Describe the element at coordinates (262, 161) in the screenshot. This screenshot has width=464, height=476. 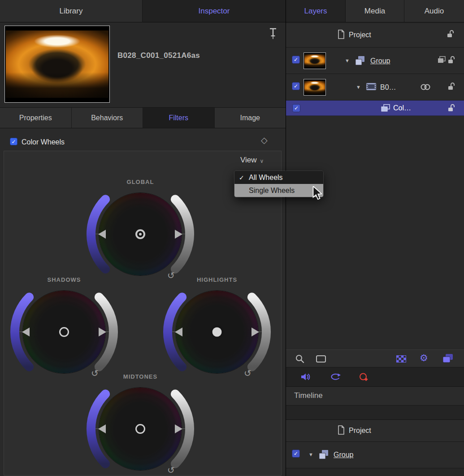
I see `chevron-down-icon: ∨` at that location.